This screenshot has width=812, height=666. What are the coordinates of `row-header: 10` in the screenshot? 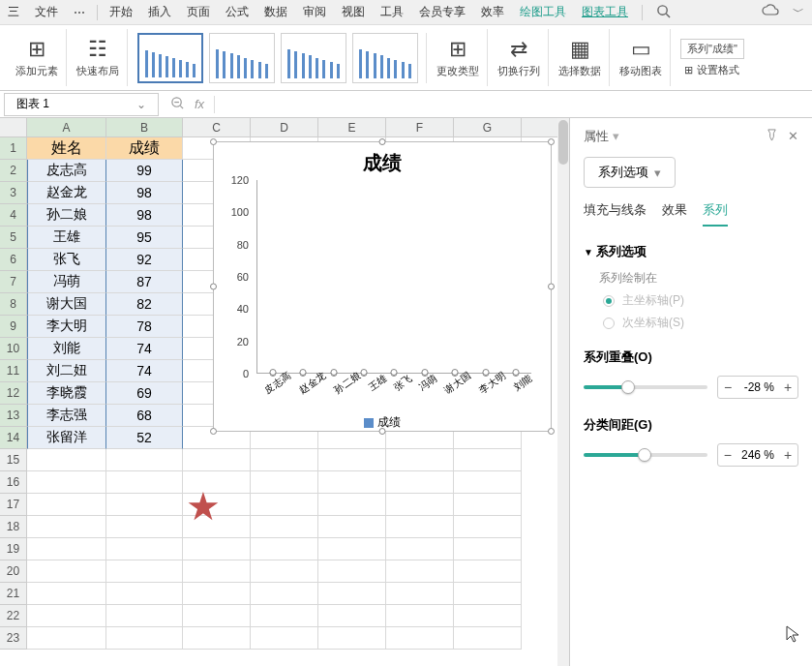 It's located at (14, 348).